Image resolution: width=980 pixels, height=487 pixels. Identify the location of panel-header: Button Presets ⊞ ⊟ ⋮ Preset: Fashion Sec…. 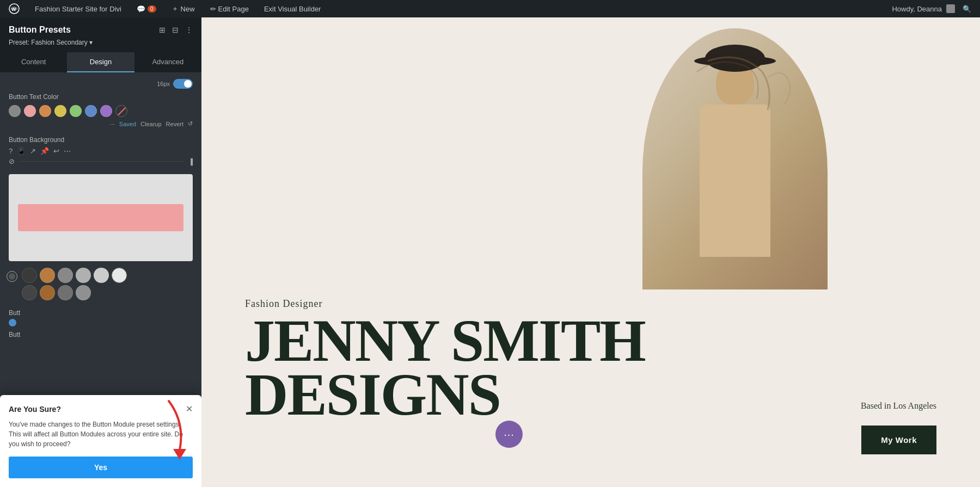
(101, 35).